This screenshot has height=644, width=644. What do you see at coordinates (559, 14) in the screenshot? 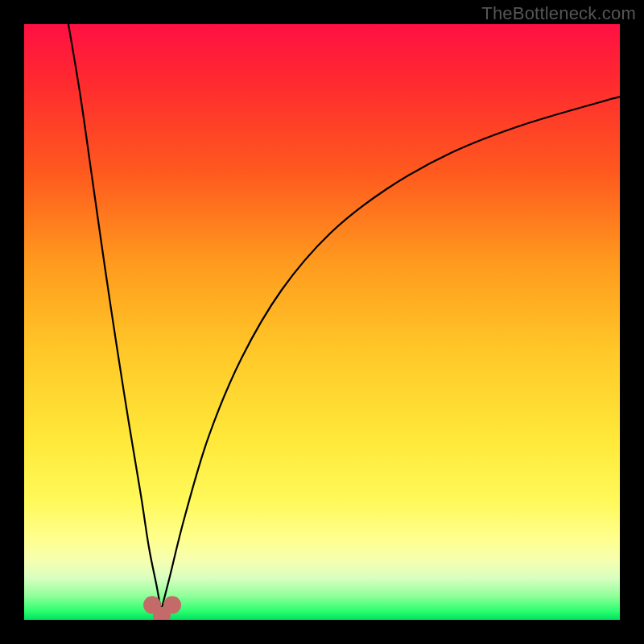
I see `watermark-text: TheBottleneck.com` at bounding box center [559, 14].